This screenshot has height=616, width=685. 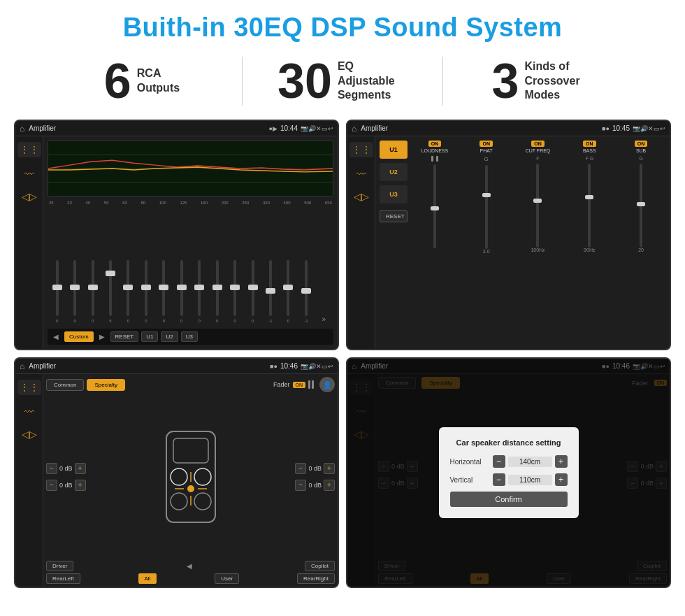 What do you see at coordinates (299, 385) in the screenshot?
I see `fader-on-badge: ON` at bounding box center [299, 385].